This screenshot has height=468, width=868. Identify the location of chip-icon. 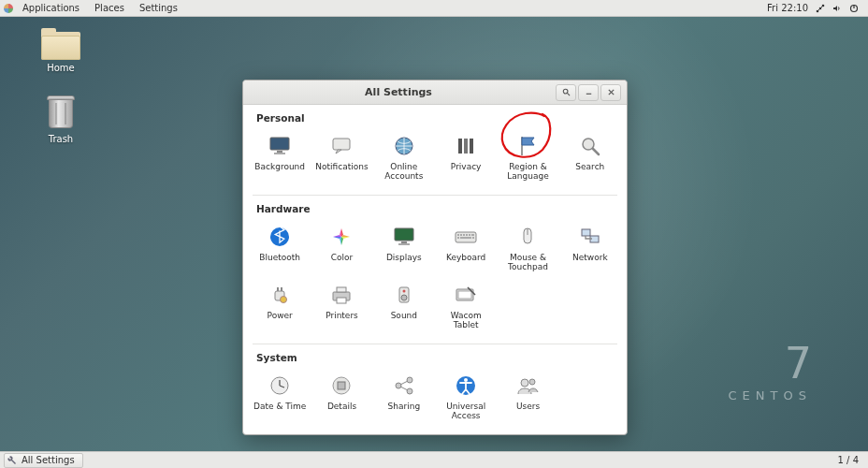
(341, 386).